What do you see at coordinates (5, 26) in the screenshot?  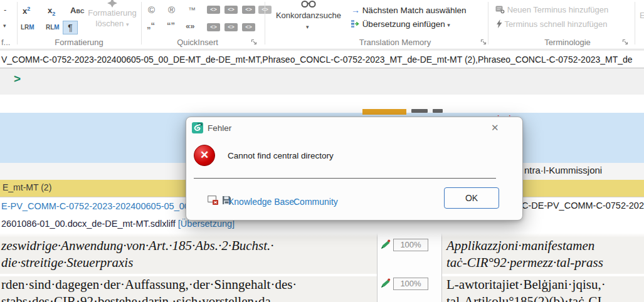 I see `clipped-left-dropdown: ▾` at bounding box center [5, 26].